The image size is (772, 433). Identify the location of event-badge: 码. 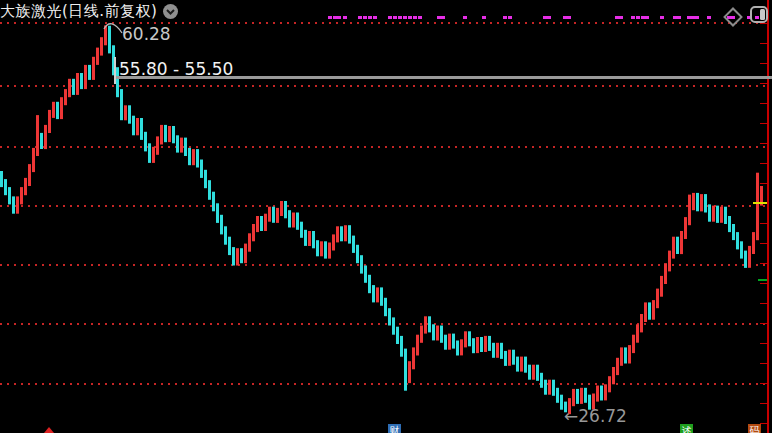
(754, 428).